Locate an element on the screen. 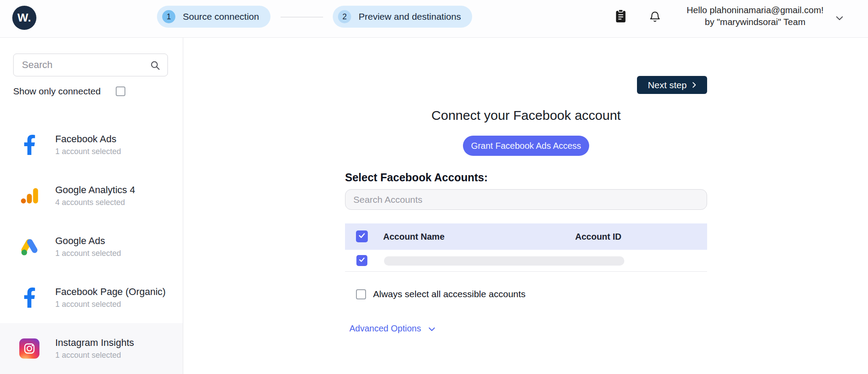  connector-status: 4 accounts selected is located at coordinates (95, 203).